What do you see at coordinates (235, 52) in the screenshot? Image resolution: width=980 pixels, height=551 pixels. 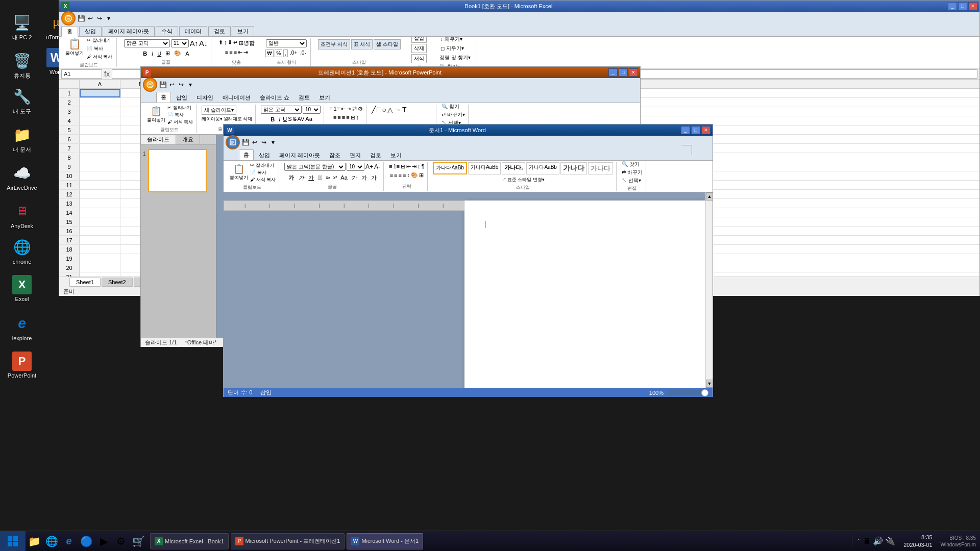 I see `excel-align-right: ≡` at bounding box center [235, 52].